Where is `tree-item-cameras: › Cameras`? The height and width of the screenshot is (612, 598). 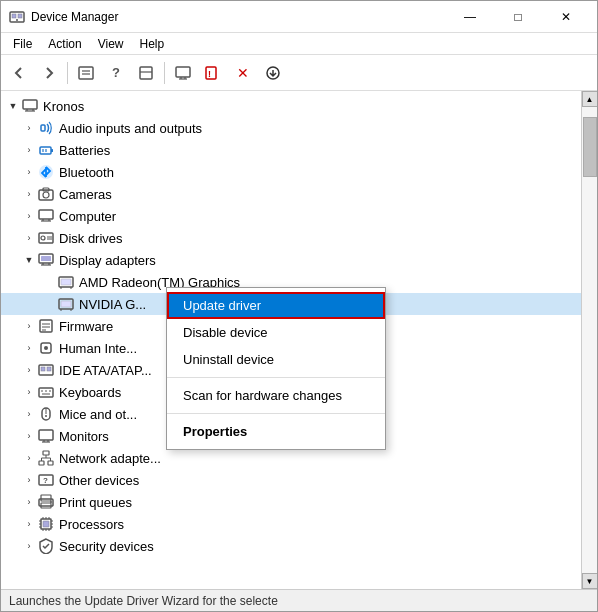
tree-item-cameras: › Cameras is located at coordinates (291, 194).